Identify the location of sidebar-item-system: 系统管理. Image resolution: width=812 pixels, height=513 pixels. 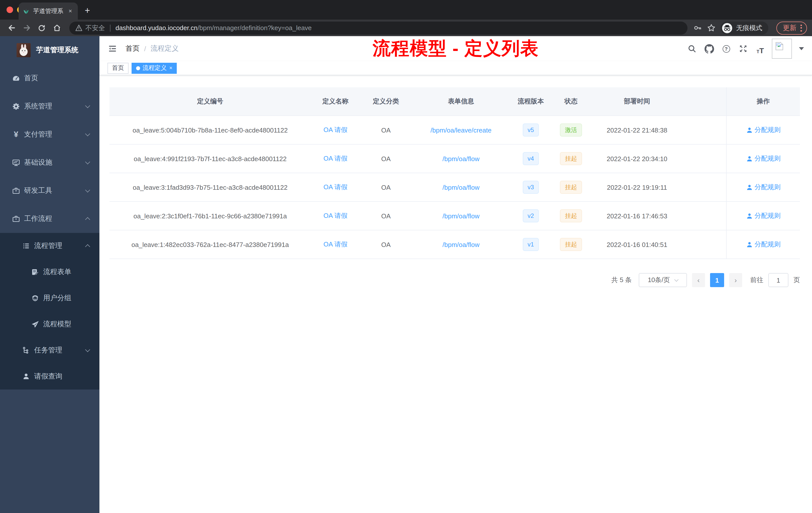
(50, 107).